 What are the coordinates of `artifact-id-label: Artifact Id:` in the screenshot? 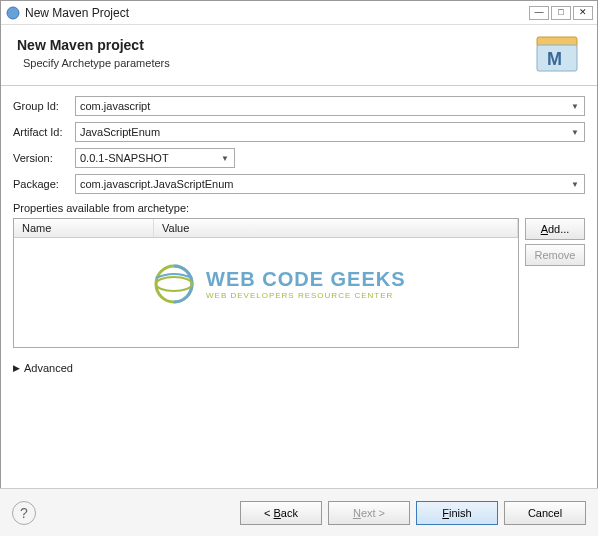 It's located at (44, 132).